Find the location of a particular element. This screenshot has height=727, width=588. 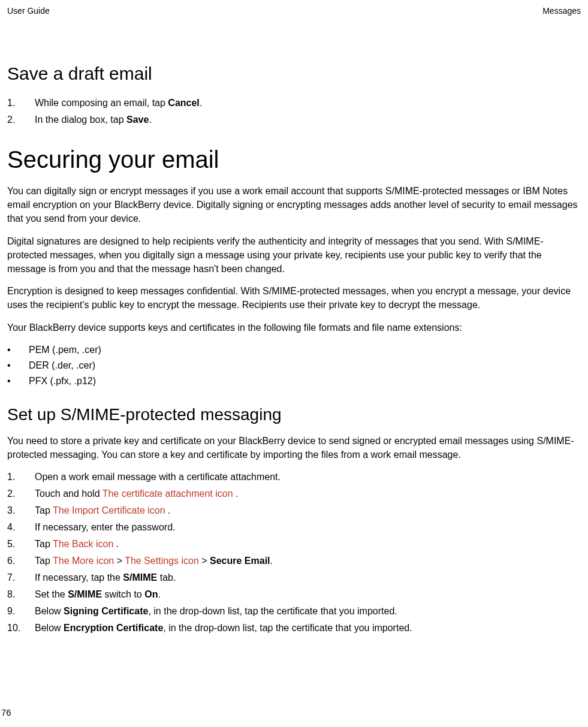

list-item: While composing an email, tap Cancel. is located at coordinates (294, 103).